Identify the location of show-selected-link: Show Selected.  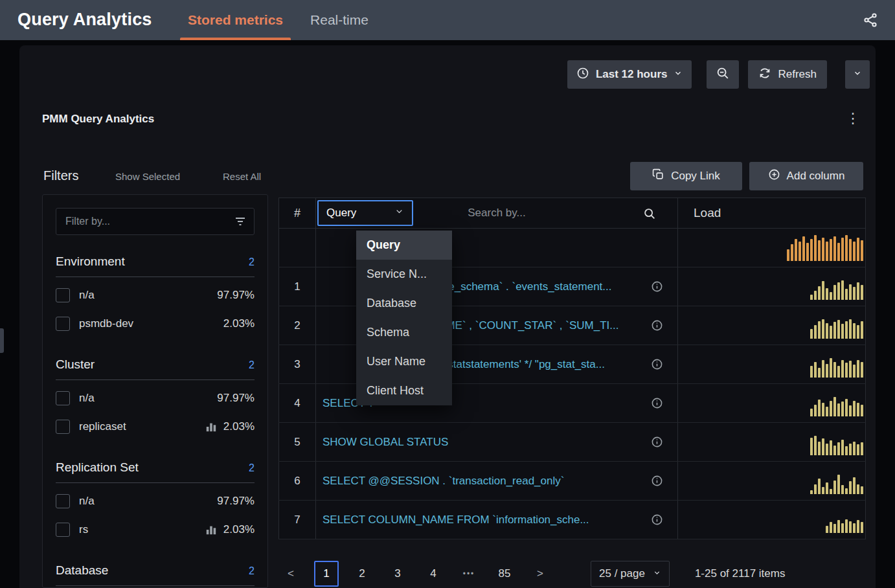
(148, 176).